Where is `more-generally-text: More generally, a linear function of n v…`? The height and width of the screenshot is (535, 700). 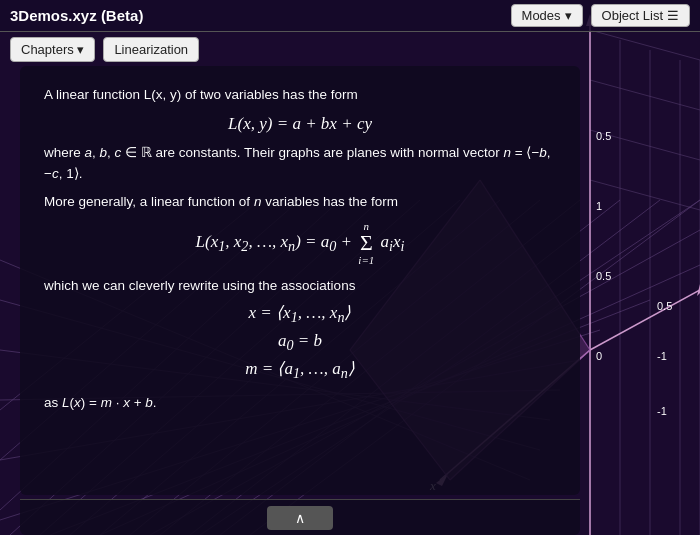 more-generally-text: More generally, a linear function of n v… is located at coordinates (300, 202).